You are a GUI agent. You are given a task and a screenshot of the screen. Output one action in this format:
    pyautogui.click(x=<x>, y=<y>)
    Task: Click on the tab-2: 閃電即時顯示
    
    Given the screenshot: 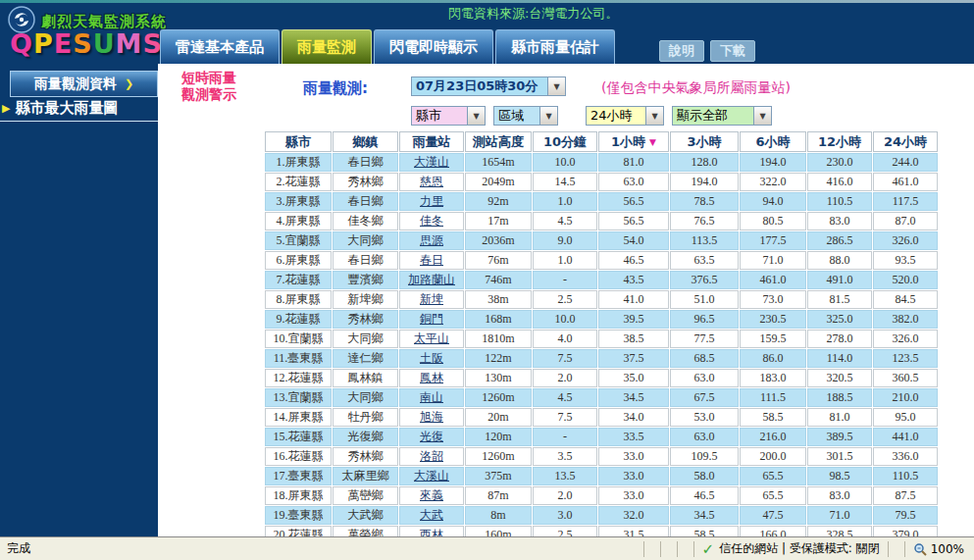 What is the action you would take?
    pyautogui.click(x=434, y=47)
    